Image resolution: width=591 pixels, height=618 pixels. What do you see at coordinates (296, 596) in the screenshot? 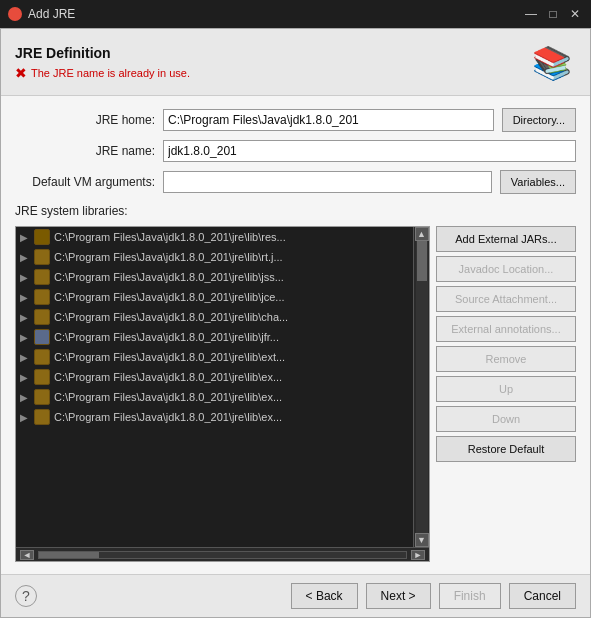
I see `dialog-footer: ? < Back Next > Finish Cancel` at bounding box center [296, 596].